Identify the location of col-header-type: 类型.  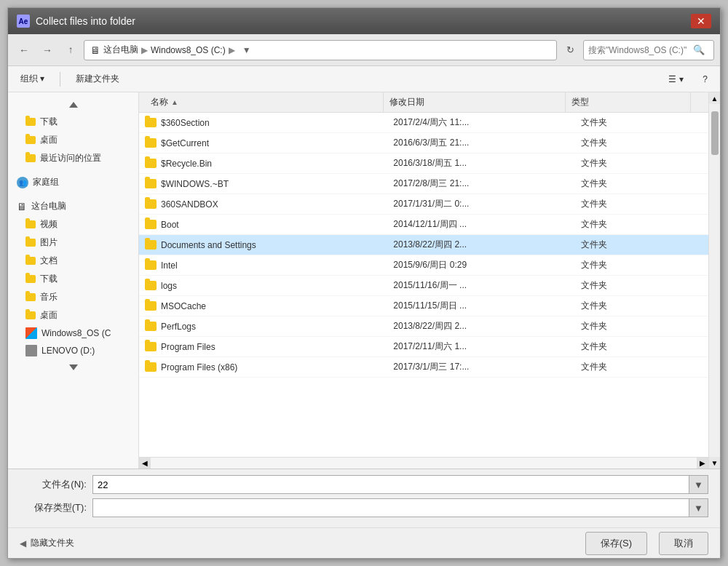
(628, 102).